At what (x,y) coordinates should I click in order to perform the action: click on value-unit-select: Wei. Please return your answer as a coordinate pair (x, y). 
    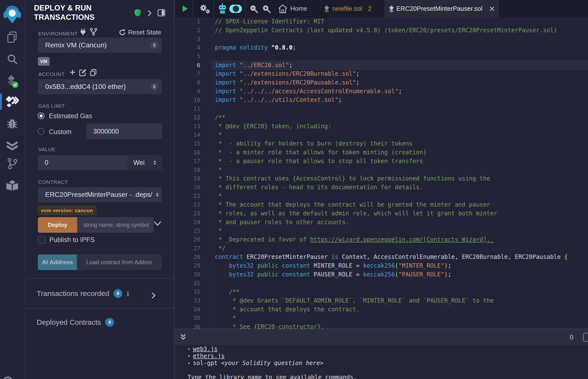
    Looking at the image, I should click on (145, 163).